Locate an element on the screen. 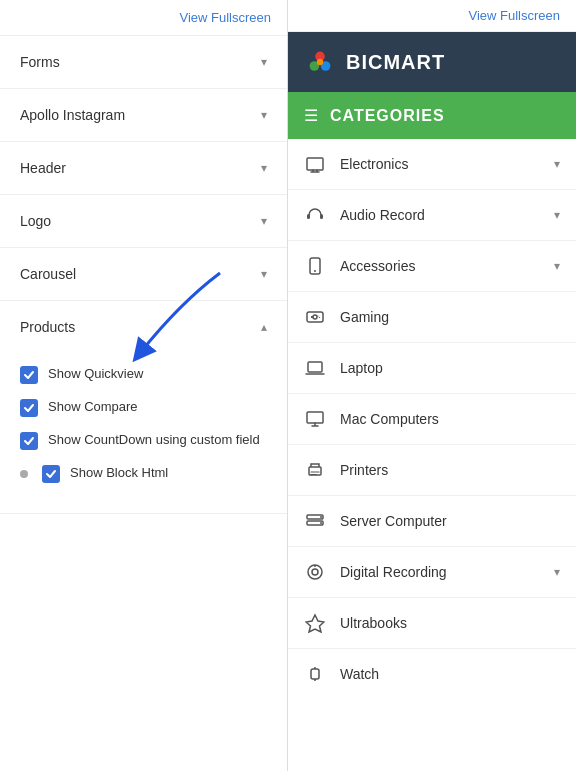 Image resolution: width=576 pixels, height=771 pixels. cat-item-laptop: Laptop is located at coordinates (432, 368).